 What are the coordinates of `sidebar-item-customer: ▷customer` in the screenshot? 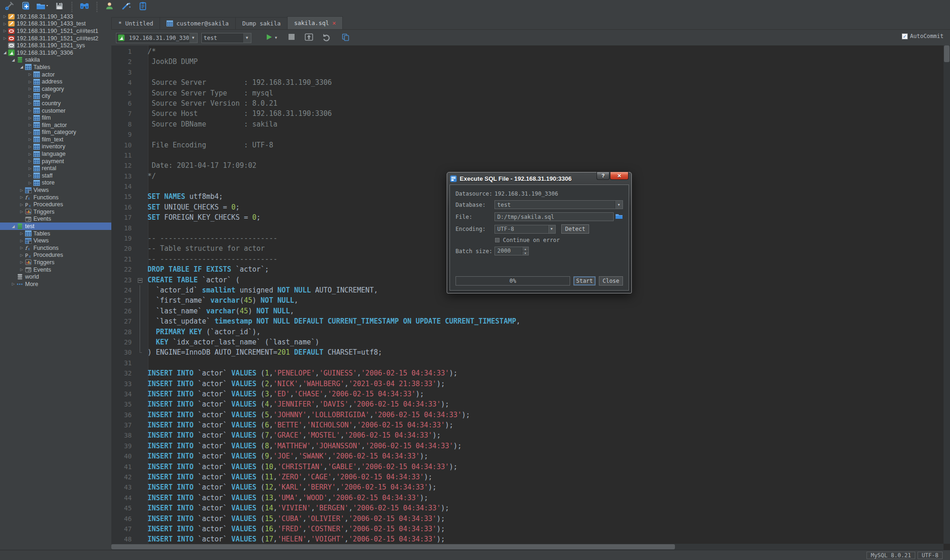 It's located at (56, 111).